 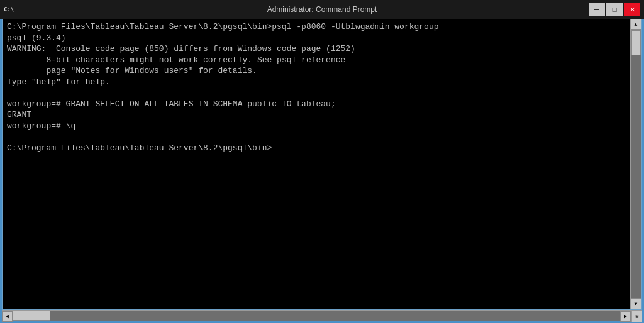 What do you see at coordinates (636, 24) in the screenshot?
I see `scroll-up-arrow: ▲` at bounding box center [636, 24].